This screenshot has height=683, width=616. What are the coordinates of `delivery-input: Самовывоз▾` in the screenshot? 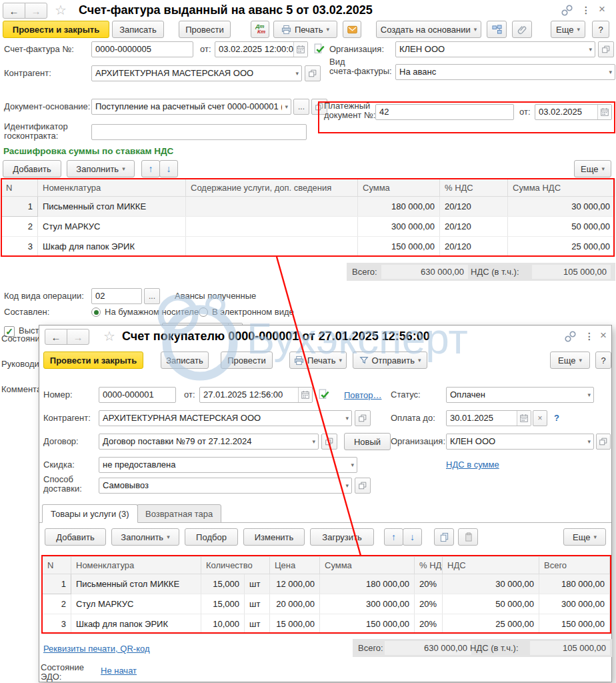 It's located at (225, 486).